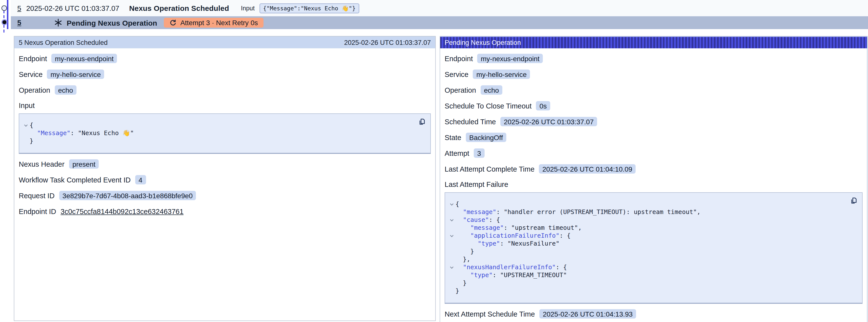  Describe the element at coordinates (225, 134) in the screenshot. I see `input-json-block: { "Message": "Nexus Echo 👋"}` at that location.